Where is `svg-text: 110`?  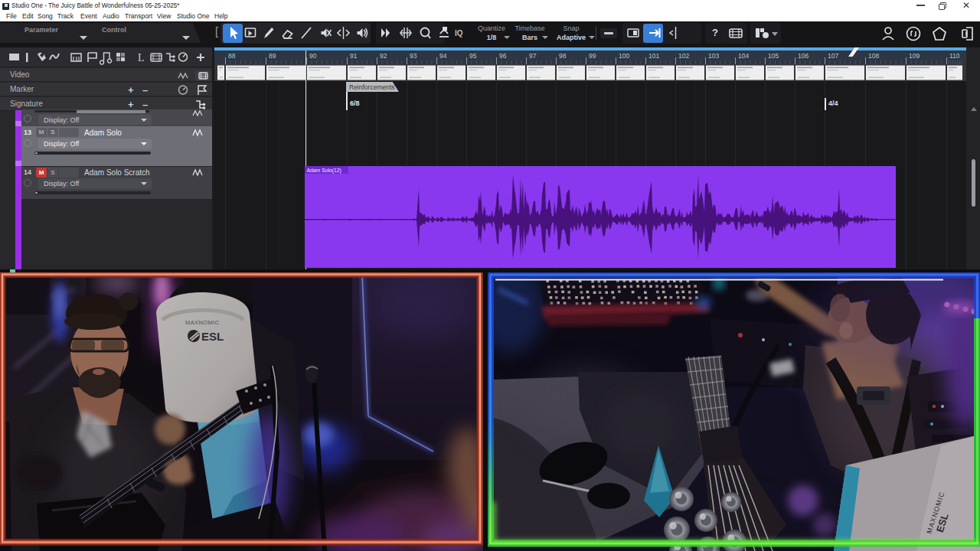 svg-text: 110 is located at coordinates (955, 56).